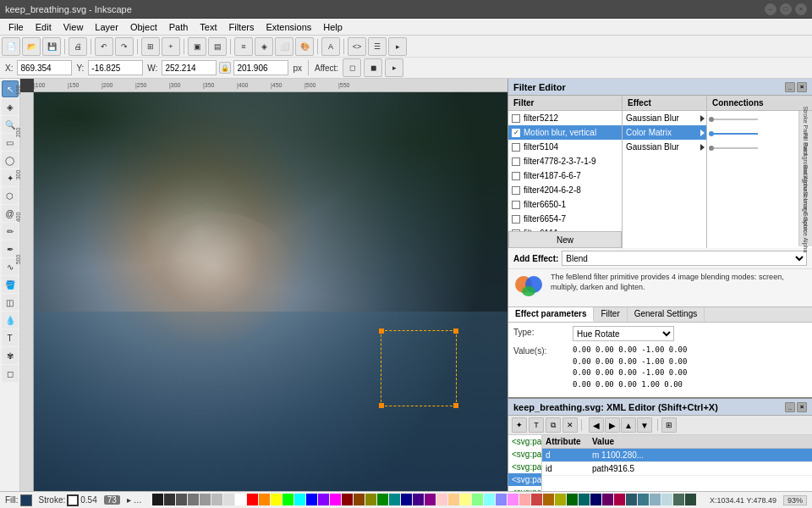 This screenshot has width=812, height=508. I want to click on filter-item: filter4778-2-3-7-1-9, so click(565, 161).